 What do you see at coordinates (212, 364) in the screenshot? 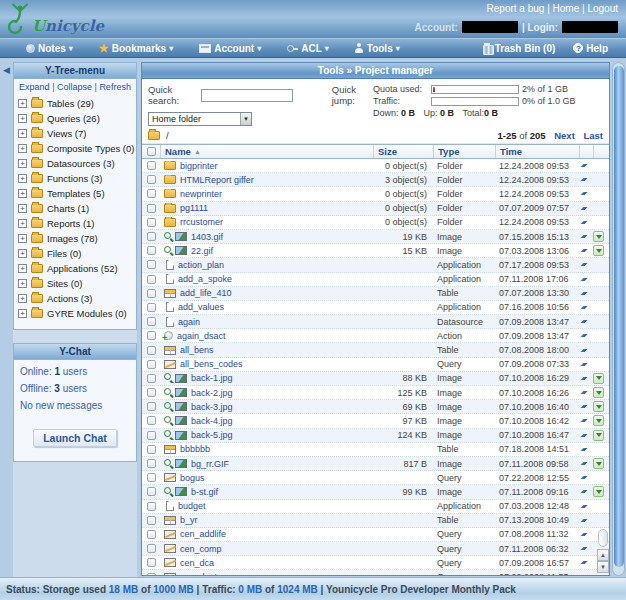
I see `file-name-link: all_bens_codes` at bounding box center [212, 364].